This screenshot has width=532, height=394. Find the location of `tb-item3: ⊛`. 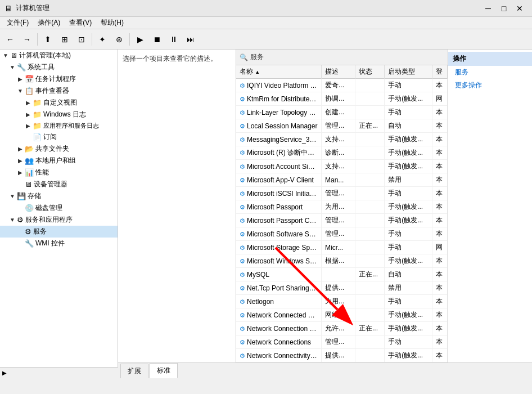

tb-item3: ⊛ is located at coordinates (119, 39).